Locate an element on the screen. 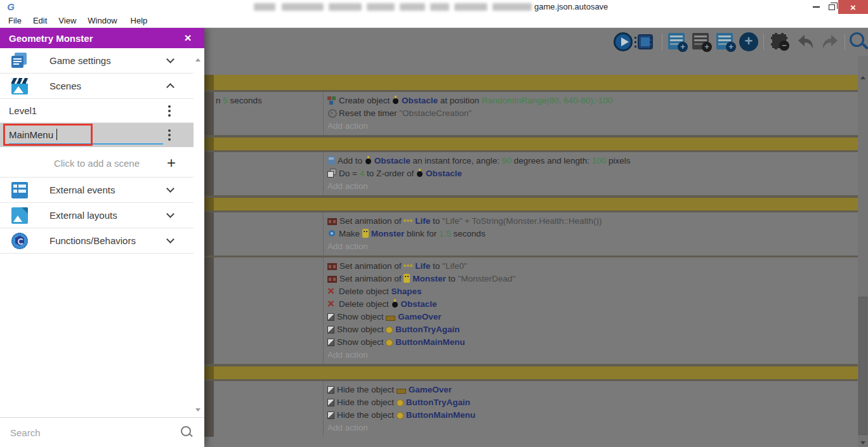  menu-window: Window is located at coordinates (103, 20).